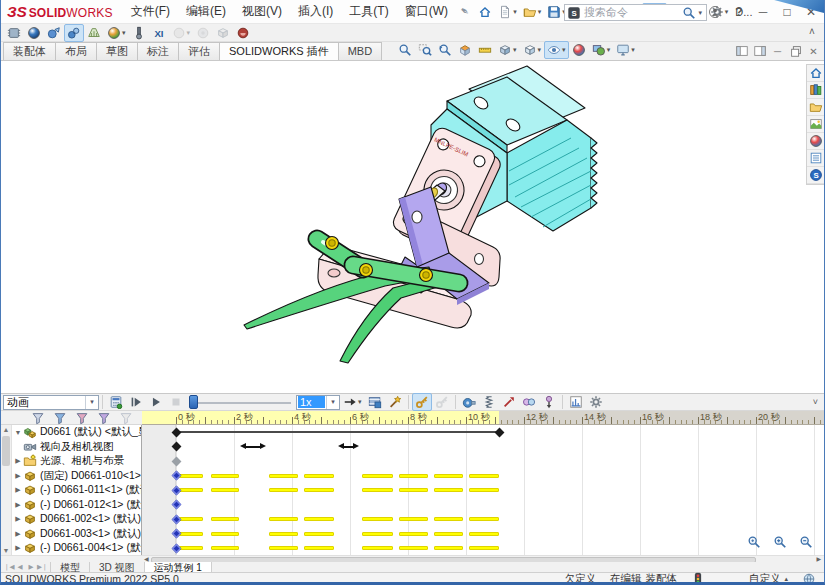 This screenshot has width=825, height=585. Describe the element at coordinates (34, 33) in the screenshot. I see `photoview360-button` at that location.